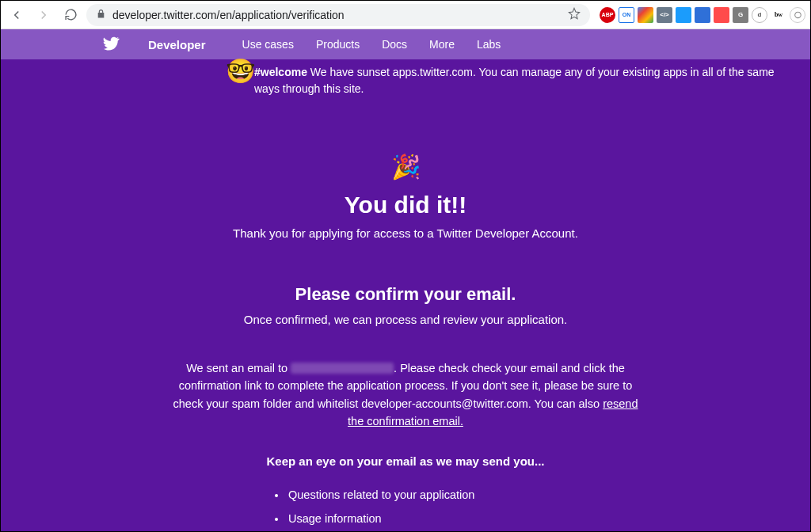 The image size is (811, 532). I want to click on address-bar: developer.twitter.com/en/application/ver…, so click(338, 15).